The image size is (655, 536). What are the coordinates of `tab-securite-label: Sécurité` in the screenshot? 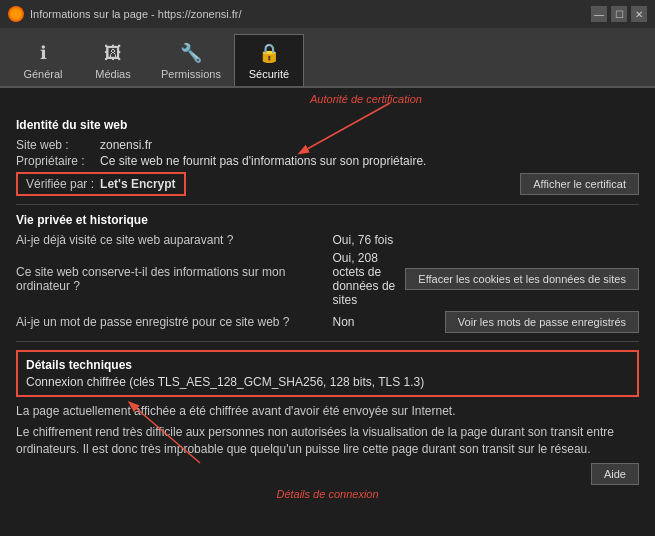 It's located at (269, 74).